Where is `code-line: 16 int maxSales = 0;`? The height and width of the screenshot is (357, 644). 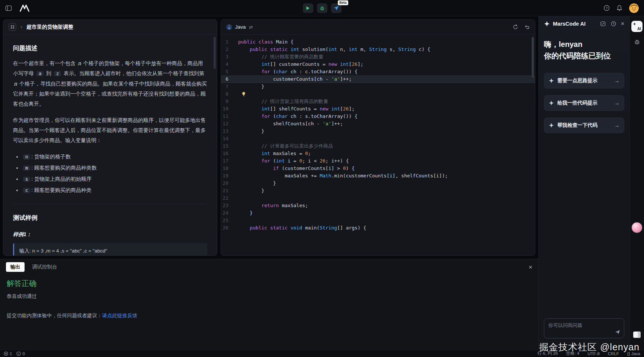 code-line: 16 int maxSales = 0; is located at coordinates (378, 154).